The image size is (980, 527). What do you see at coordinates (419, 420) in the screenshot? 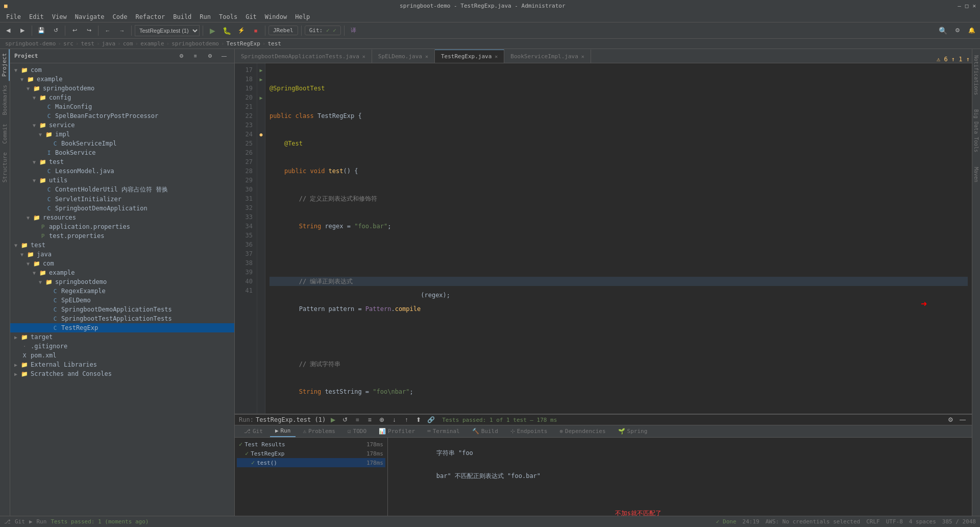
I see `export-results-btn: ⬆` at bounding box center [419, 420].